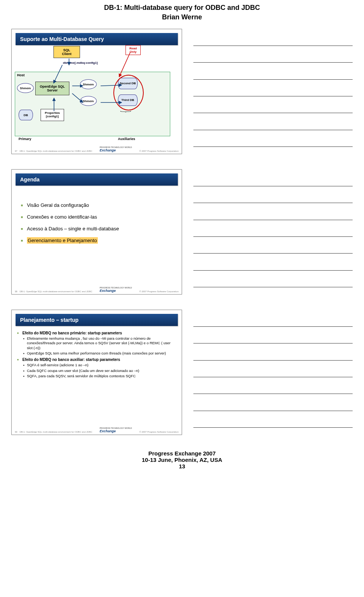  I want to click on slide3-num: 39, so click(16, 432).